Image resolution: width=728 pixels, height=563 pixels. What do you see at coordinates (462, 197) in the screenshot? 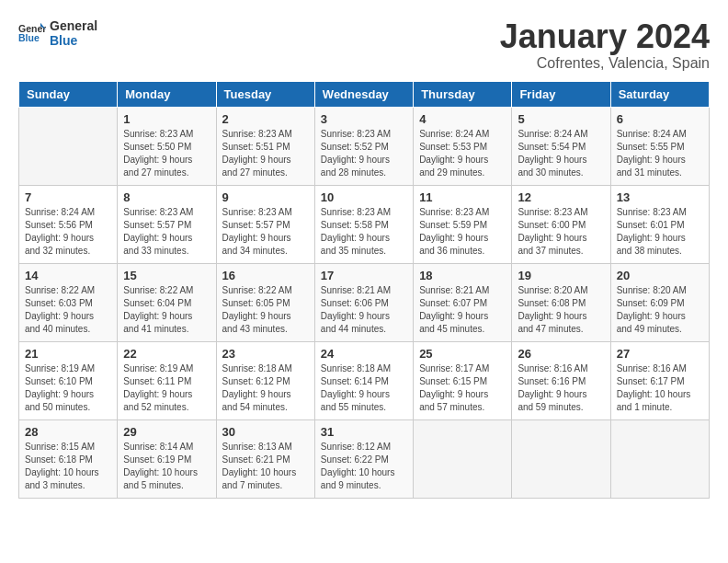
I see `day-number: 11` at bounding box center [462, 197].